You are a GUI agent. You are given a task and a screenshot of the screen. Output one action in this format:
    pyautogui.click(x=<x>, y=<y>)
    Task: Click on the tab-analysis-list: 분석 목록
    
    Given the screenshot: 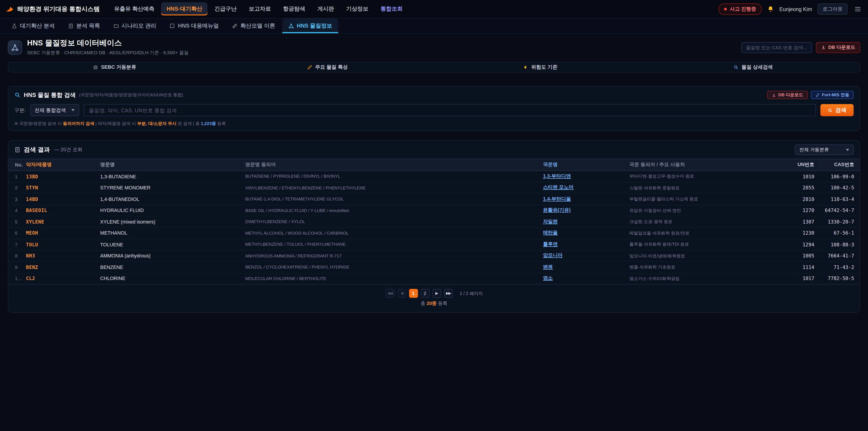 What is the action you would take?
    pyautogui.click(x=84, y=26)
    